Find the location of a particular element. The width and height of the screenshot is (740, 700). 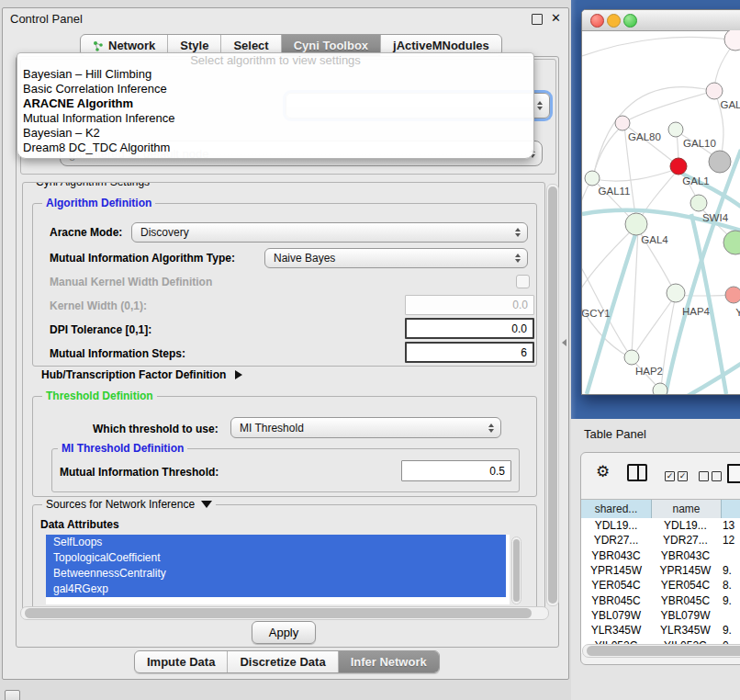

dropdown-item: Mutual Information Inference is located at coordinates (275, 119).